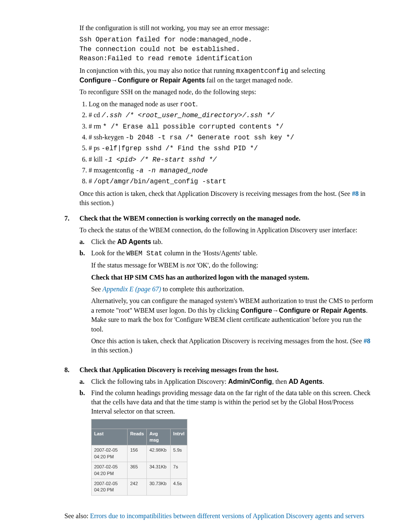 This screenshot has height=532, width=399. Describe the element at coordinates (233, 403) in the screenshot. I see `substep-8b-text: Find the column headings providing messa…` at that location.